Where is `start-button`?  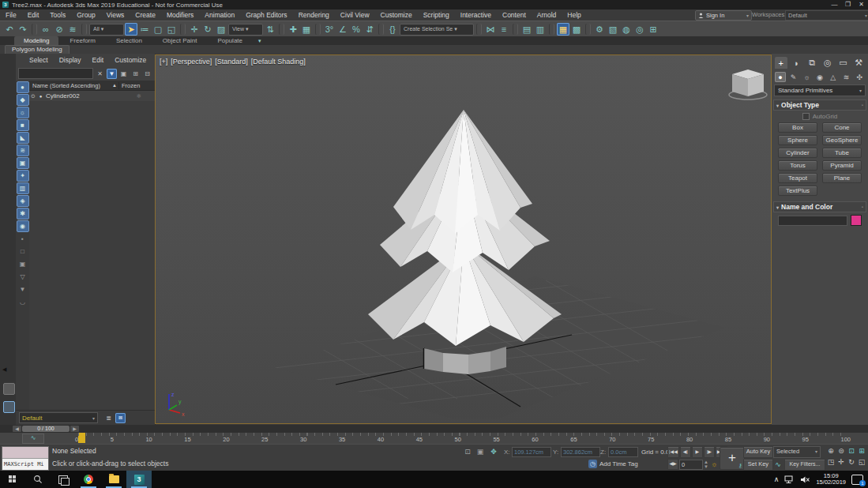 start-button is located at coordinates (13, 479).